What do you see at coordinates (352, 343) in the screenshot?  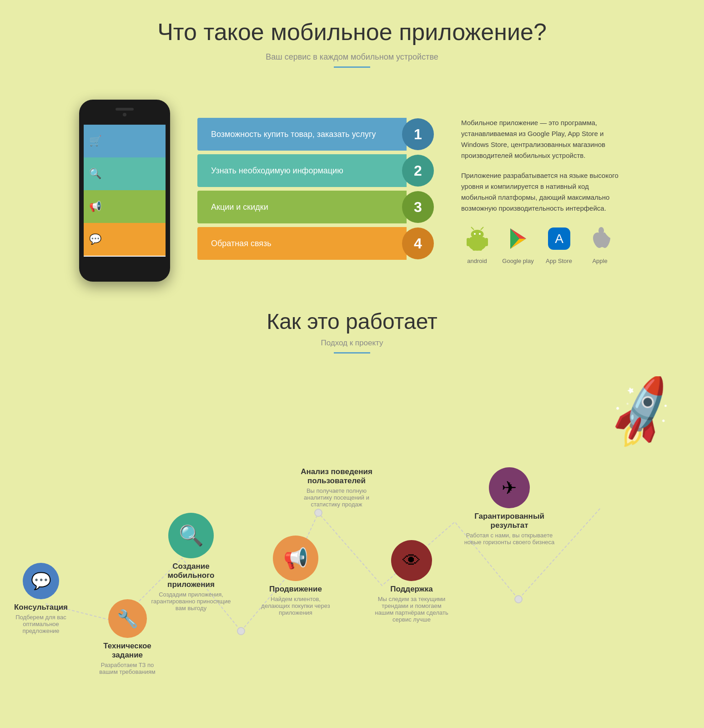 I see `how-subtitle: Подход к проекту` at bounding box center [352, 343].